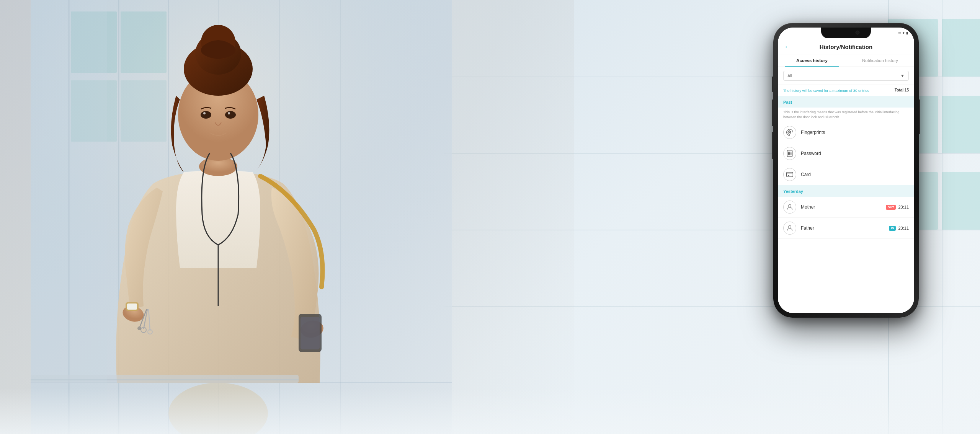  I want to click on phone-notch, so click(846, 33).